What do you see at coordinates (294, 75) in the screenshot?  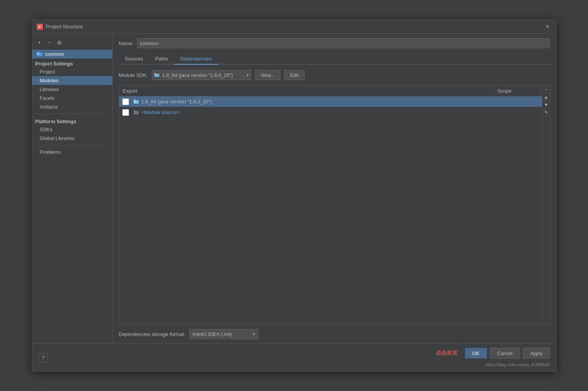 I see `edit-sdk-button: Edit` at bounding box center [294, 75].